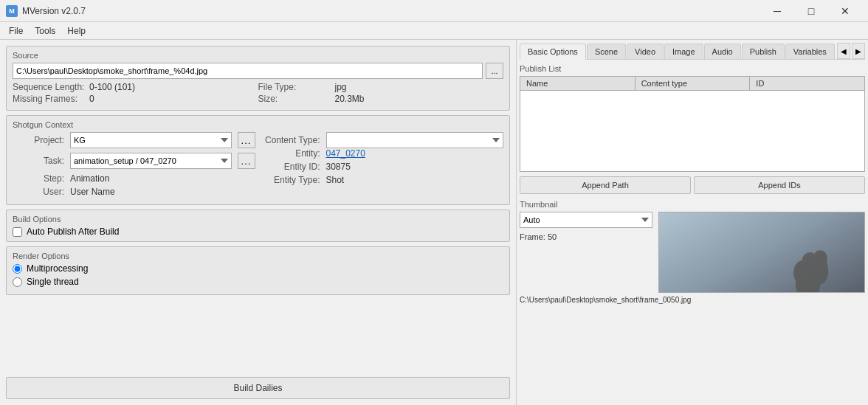 This screenshot has width=868, height=405. What do you see at coordinates (382, 153) in the screenshot?
I see `entity-row: Entity: 047_0270` at bounding box center [382, 153].